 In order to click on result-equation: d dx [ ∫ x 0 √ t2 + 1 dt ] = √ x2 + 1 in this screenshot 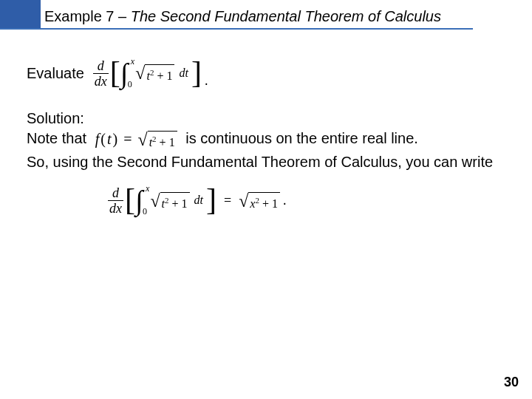, I will do `click(197, 200)`.